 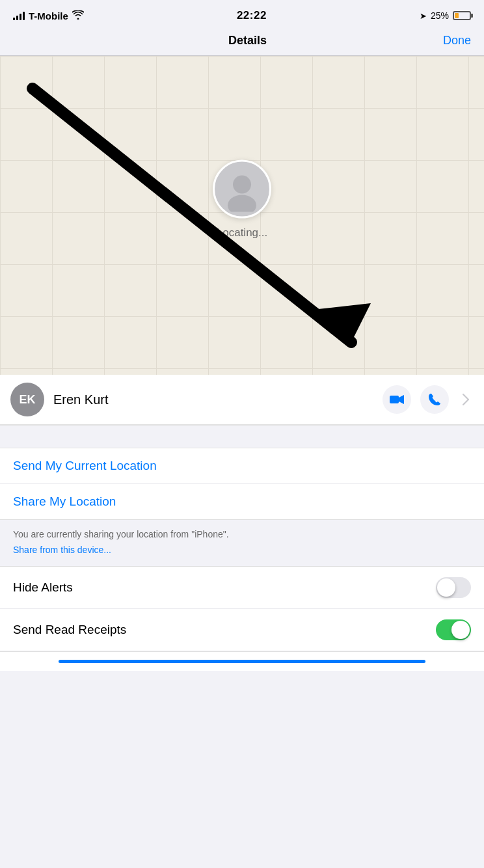 What do you see at coordinates (242, 609) in the screenshot?
I see `toggle-section: Hide Alerts Send Read Receipts` at bounding box center [242, 609].